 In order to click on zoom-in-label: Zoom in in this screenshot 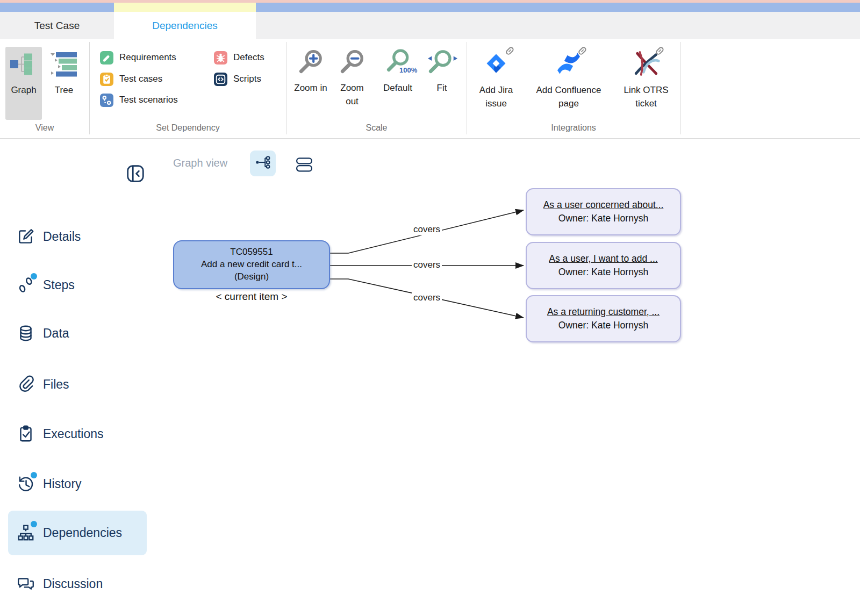, I will do `click(311, 88)`.